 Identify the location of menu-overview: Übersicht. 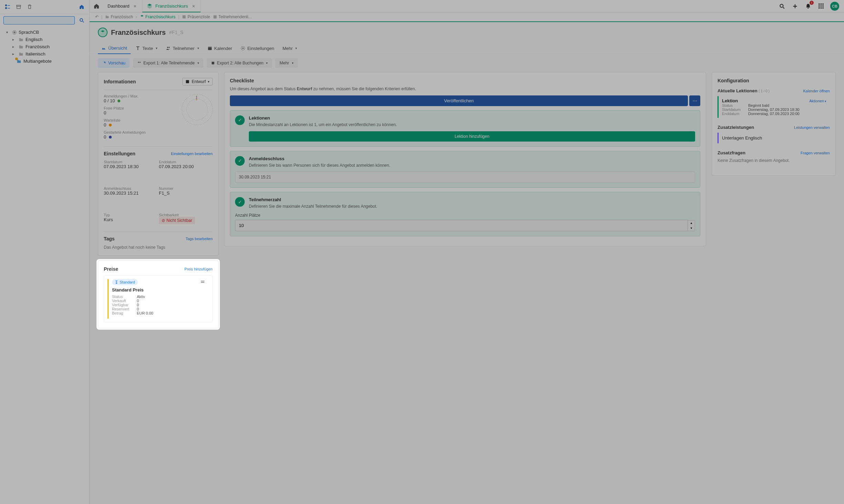
(114, 48).